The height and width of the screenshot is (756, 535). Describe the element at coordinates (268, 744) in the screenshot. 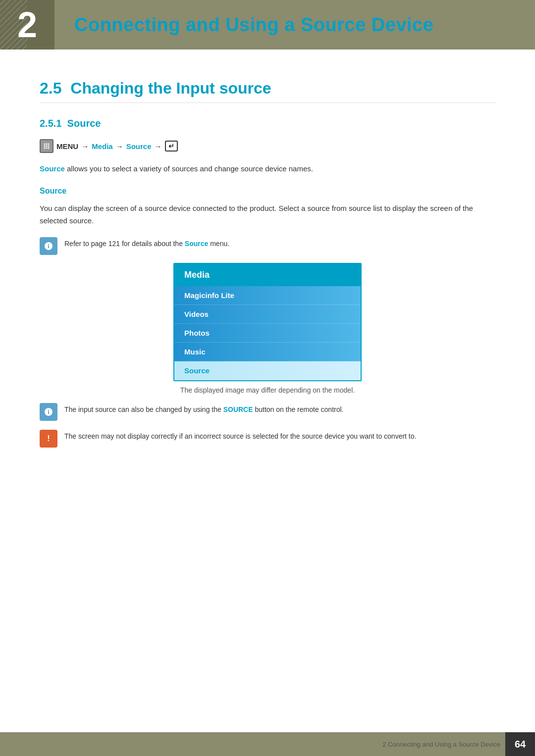

I see `page-footer: 2 Connecting and Using a Source Device 6…` at that location.